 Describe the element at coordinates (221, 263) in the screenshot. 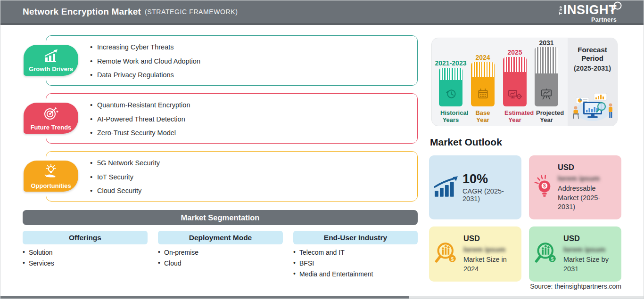

I see `list-item: Cloud` at that location.